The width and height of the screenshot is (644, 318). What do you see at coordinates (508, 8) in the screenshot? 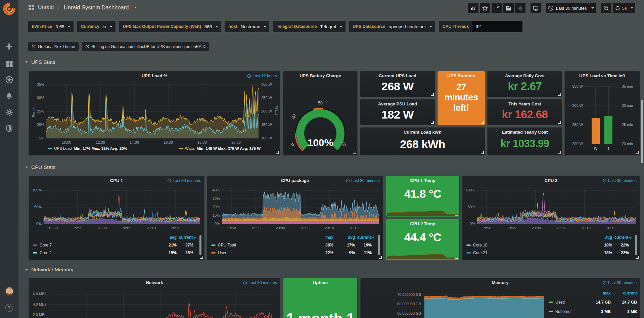
I see `save-button` at bounding box center [508, 8].